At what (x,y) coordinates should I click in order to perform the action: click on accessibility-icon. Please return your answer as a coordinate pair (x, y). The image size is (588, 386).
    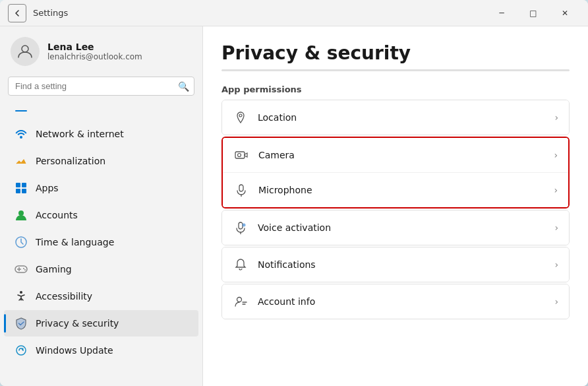
    Looking at the image, I should click on (21, 296).